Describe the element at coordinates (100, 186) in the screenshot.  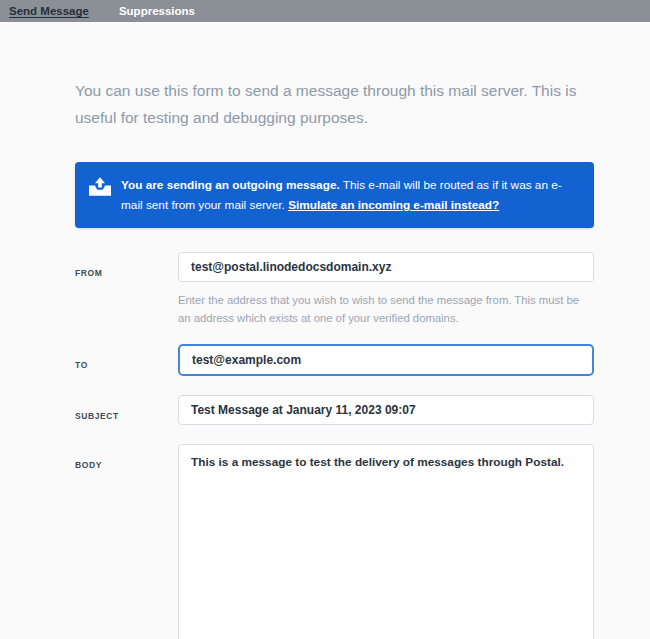
I see `outbox-icon` at that location.